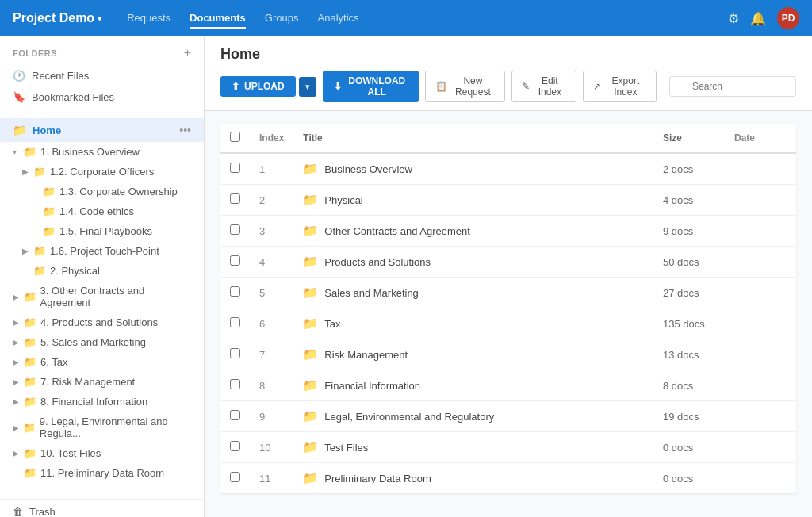 This screenshot has width=812, height=517. Describe the element at coordinates (57, 18) in the screenshot. I see `brand-logo: Project Demo ▾` at that location.